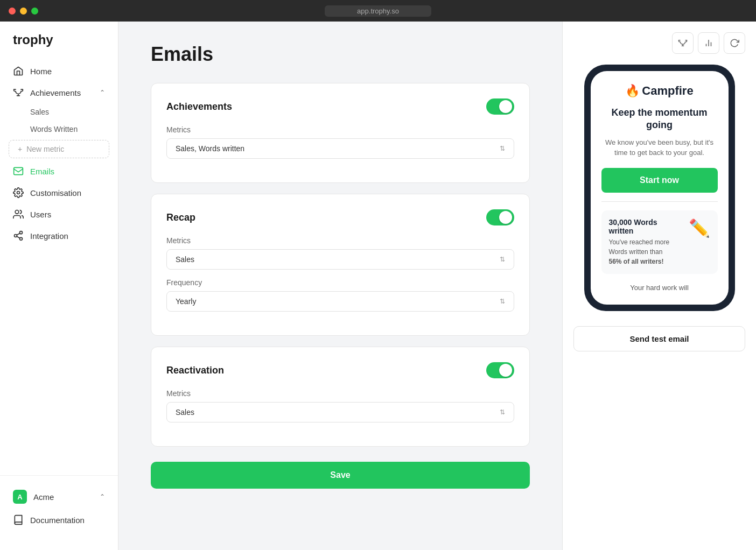  I want to click on preview-toolbar, so click(659, 43).